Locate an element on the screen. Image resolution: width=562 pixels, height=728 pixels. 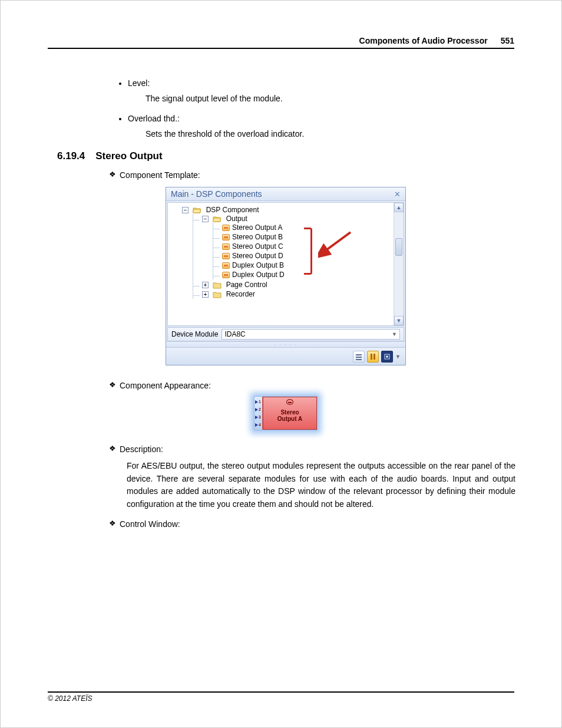
tree-label: DSP Component is located at coordinates (233, 210).